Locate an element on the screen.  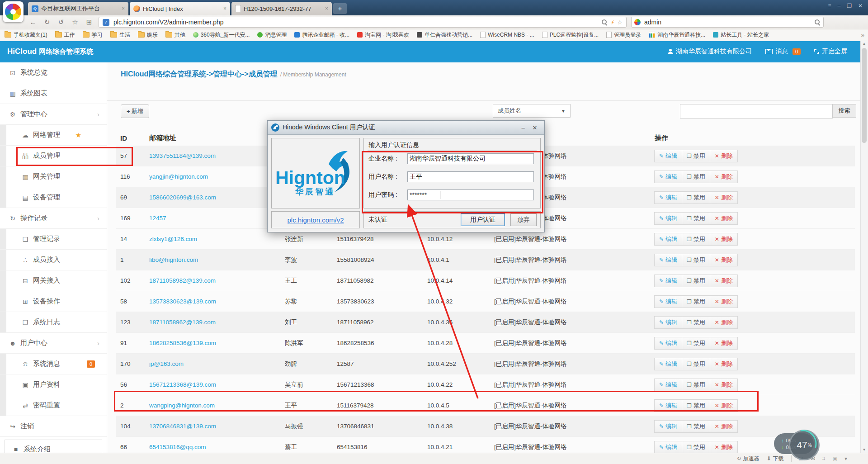
email-link: 18711058962@139.com is located at coordinates (183, 322).